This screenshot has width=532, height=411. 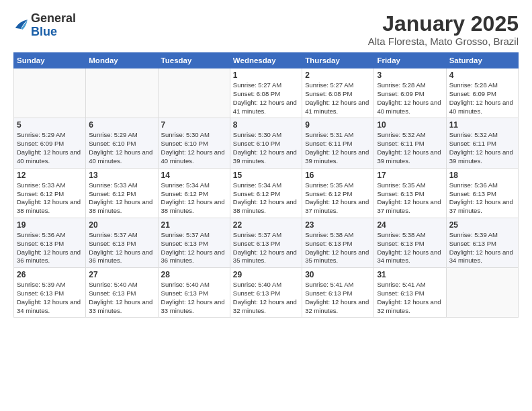 What do you see at coordinates (410, 125) in the screenshot?
I see `day-number: 10` at bounding box center [410, 125].